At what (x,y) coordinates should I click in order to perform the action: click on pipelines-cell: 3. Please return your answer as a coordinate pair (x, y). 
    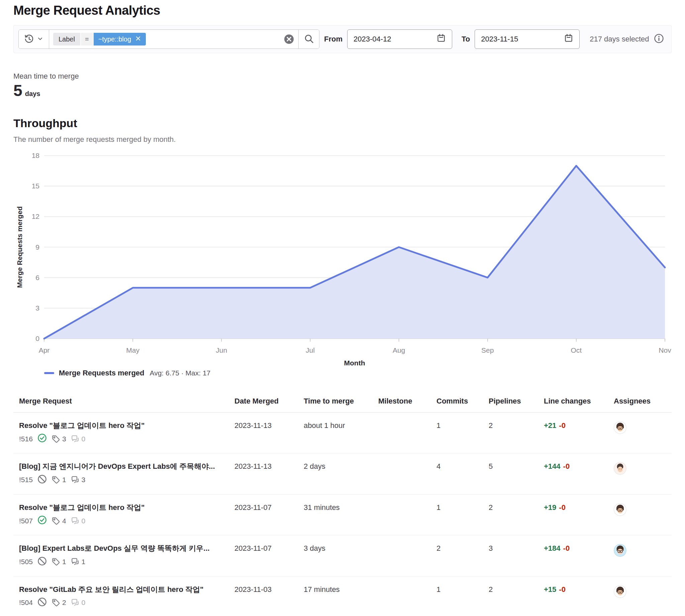
    Looking at the image, I should click on (516, 556).